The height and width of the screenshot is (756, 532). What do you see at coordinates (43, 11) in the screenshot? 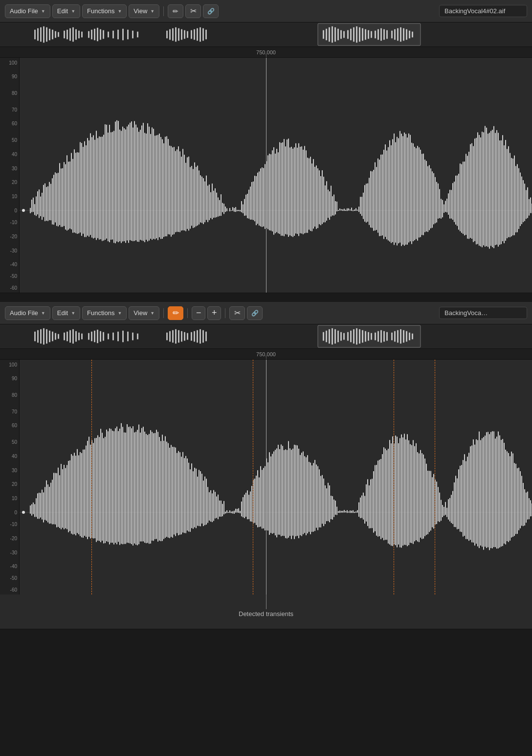
I see `audio-file-chevron: ▼` at bounding box center [43, 11].